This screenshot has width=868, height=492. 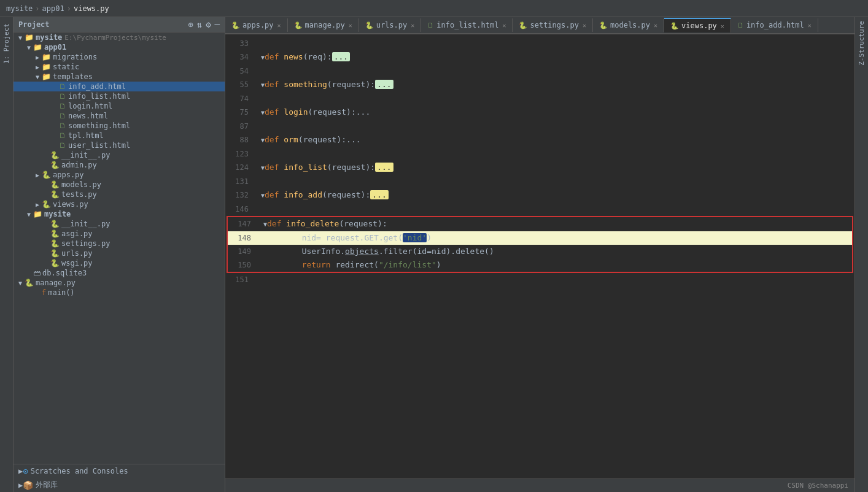 I want to click on html-icon-something: 🗋, so click(x=63, y=126).